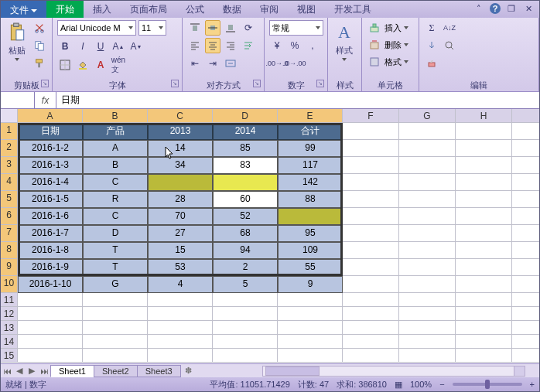  Describe the element at coordinates (388, 28) in the screenshot. I see `insert-cells-button: 插入` at that location.